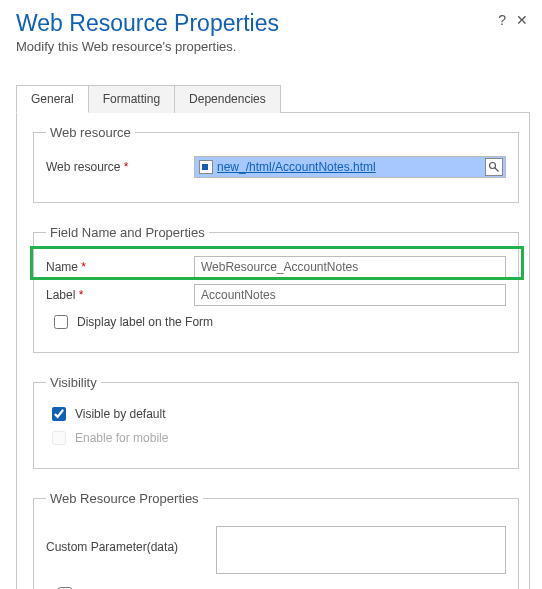 This screenshot has height=589, width=542. What do you see at coordinates (279, 98) in the screenshot?
I see `tab-strip: General Formatting Dependencies` at bounding box center [279, 98].